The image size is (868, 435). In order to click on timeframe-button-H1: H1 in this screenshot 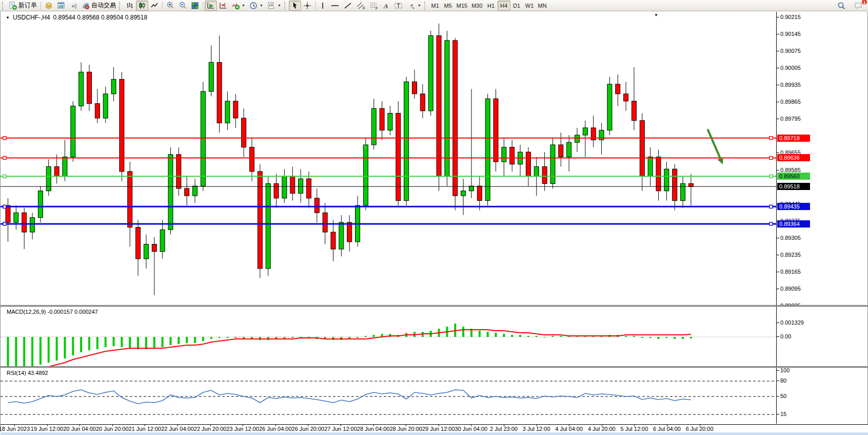, I will do `click(491, 6)`.